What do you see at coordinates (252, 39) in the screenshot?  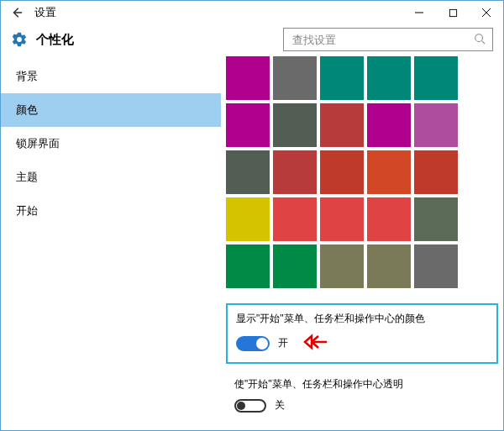 I see `header: 个性化` at bounding box center [252, 39].